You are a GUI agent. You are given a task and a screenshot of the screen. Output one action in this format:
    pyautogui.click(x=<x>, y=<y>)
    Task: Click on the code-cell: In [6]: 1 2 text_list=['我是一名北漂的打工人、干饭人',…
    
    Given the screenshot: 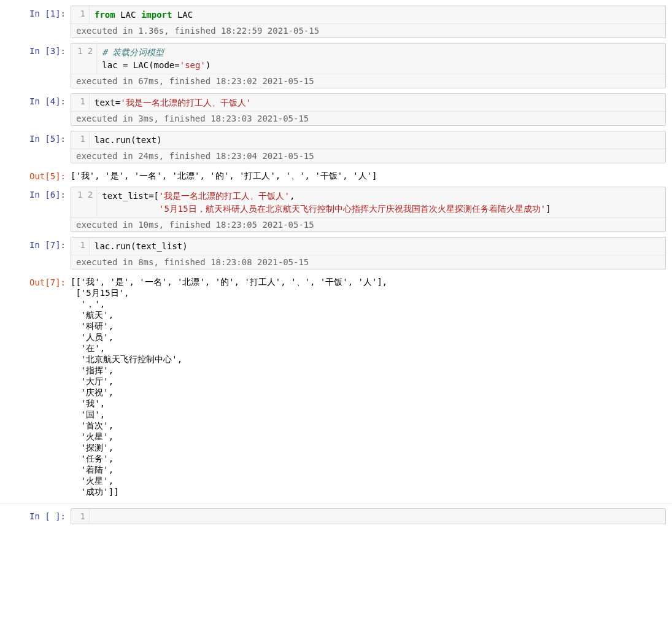 What is the action you would take?
    pyautogui.click(x=336, y=209)
    